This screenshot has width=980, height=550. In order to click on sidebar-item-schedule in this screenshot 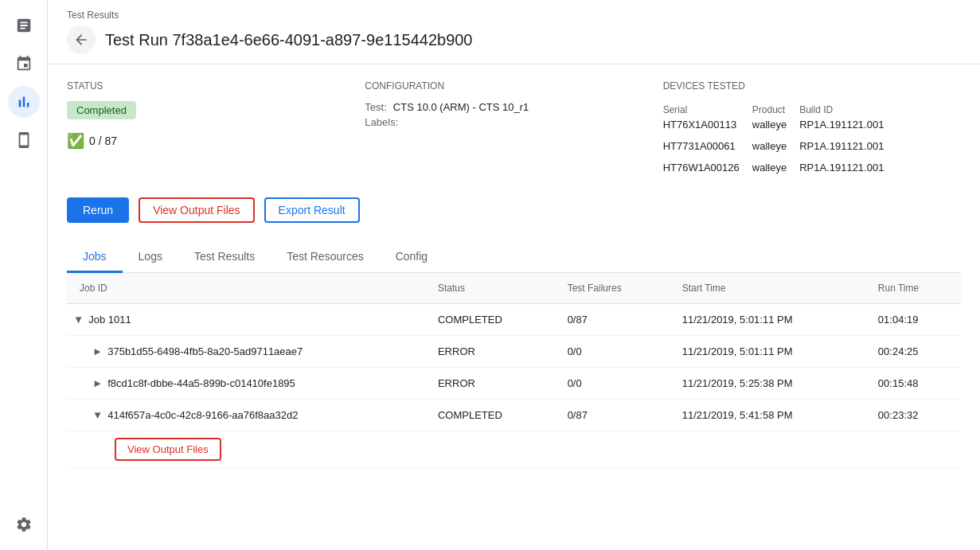, I will do `click(24, 64)`.